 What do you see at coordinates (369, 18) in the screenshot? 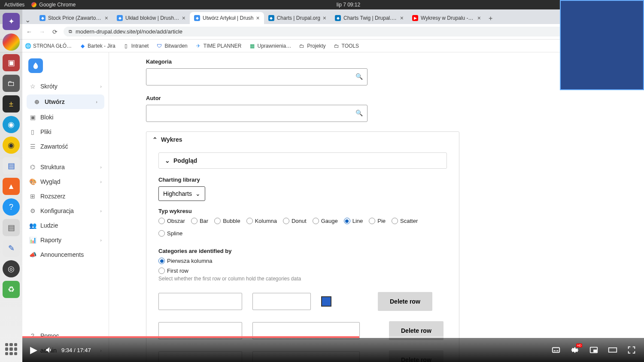
I see `tab-charts-twig: ◆ Charts Twig | Drupal.org ×` at bounding box center [369, 18].